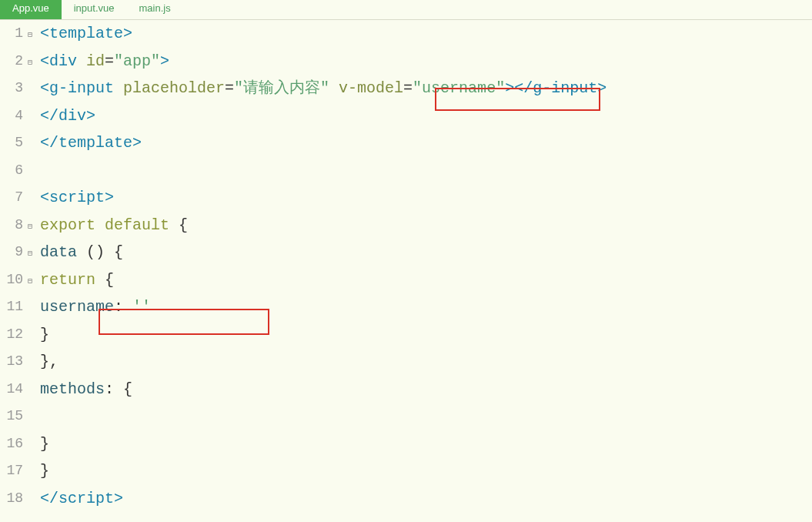 This screenshot has width=812, height=522. I want to click on line-number: 5, so click(14, 143).